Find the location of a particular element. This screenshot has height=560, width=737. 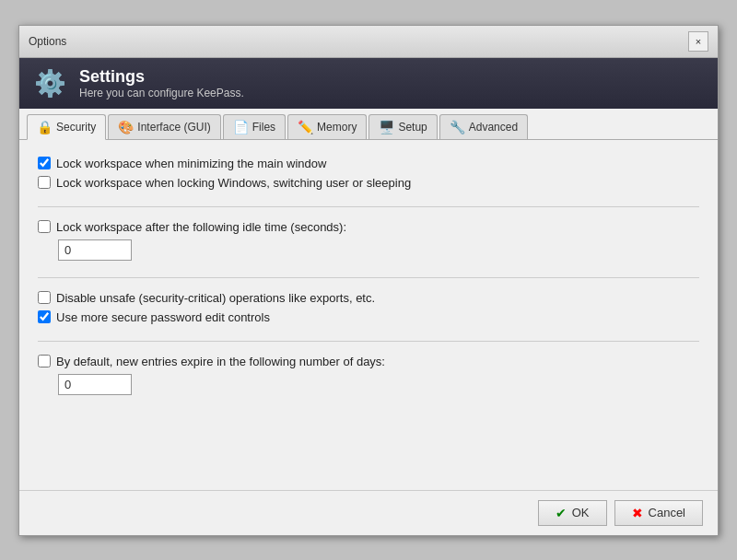

lock-windows-label: Lock workspace when locking Windows, swi… is located at coordinates (234, 182).